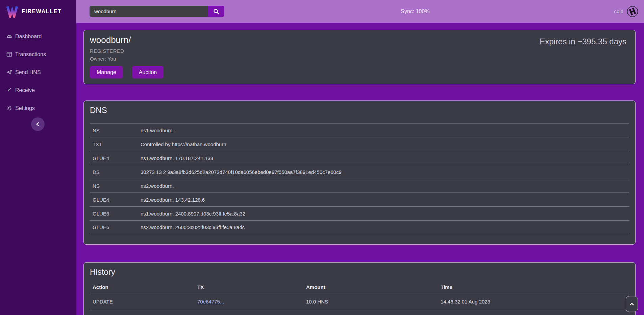  I want to click on sidebar-item-label: Transactions, so click(30, 54).